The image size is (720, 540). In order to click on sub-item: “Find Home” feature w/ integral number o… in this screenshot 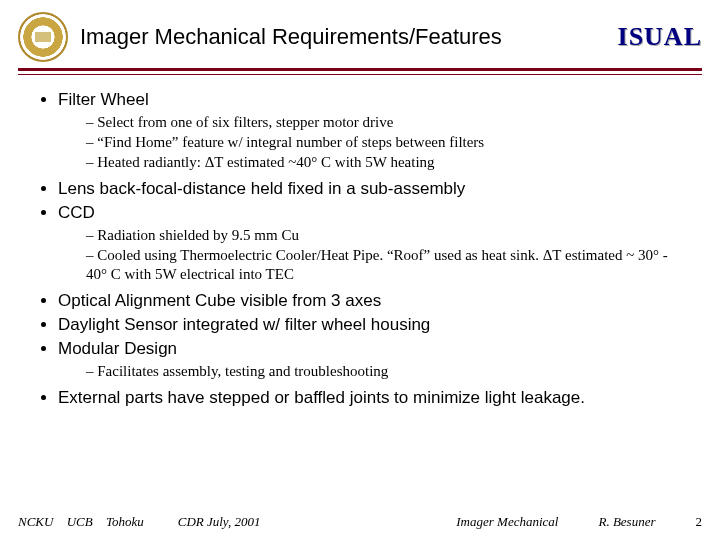, I will do `click(386, 142)`.